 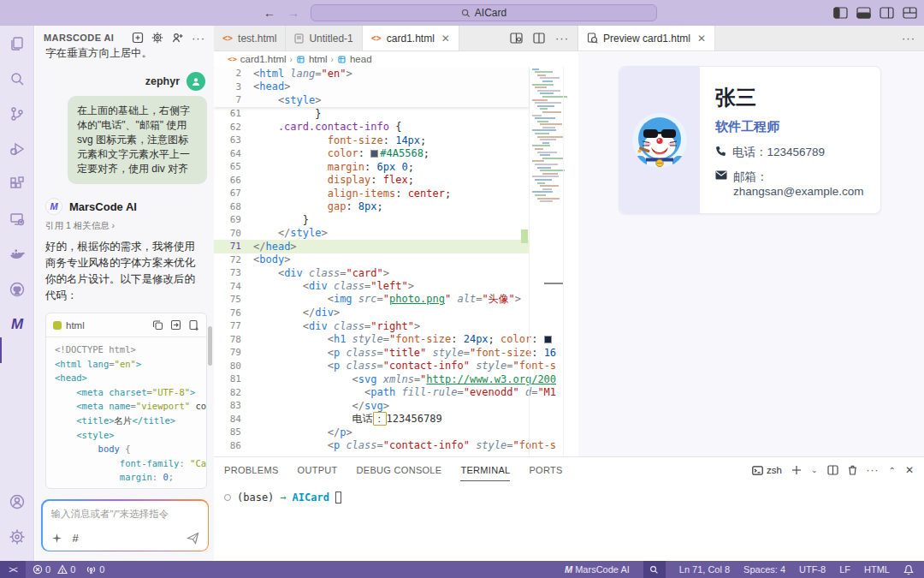 What do you see at coordinates (485, 470) in the screenshot?
I see `tab-terminal: TERMINAL` at bounding box center [485, 470].